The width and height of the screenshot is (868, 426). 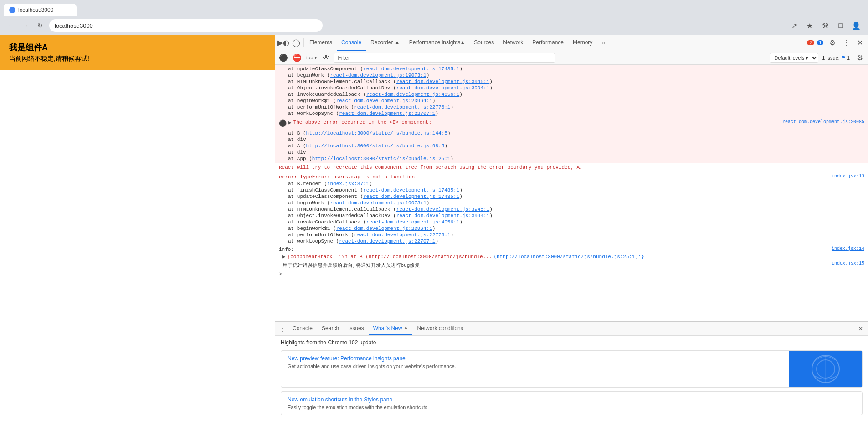 I want to click on stack-line: at updateClassComponent (react-dom.devel…, so click(x=571, y=69).